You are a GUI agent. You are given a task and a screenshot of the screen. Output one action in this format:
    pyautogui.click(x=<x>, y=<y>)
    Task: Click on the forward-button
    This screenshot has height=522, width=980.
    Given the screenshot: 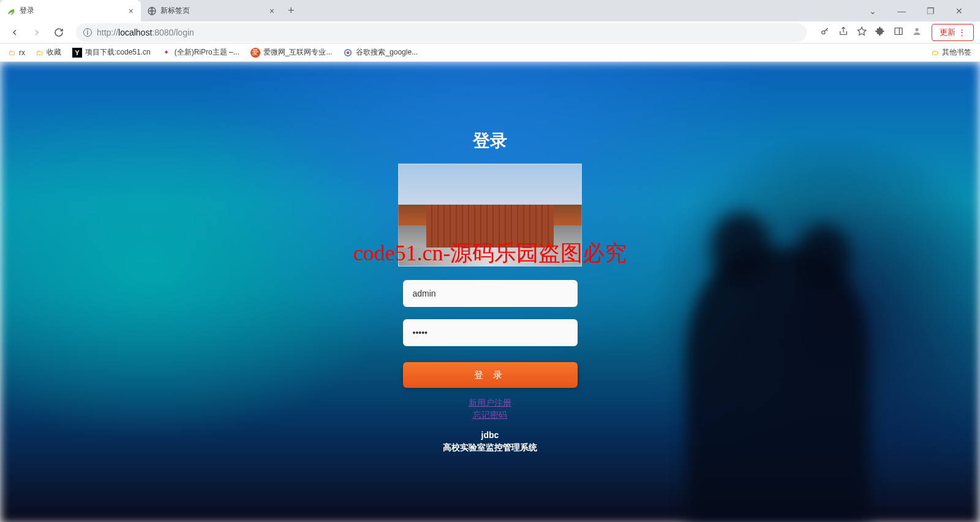 What is the action you would take?
    pyautogui.click(x=37, y=32)
    